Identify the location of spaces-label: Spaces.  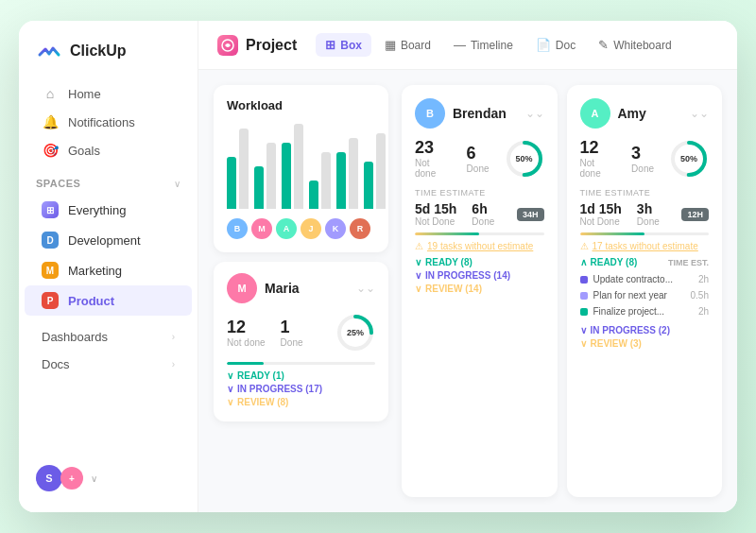
(59, 183).